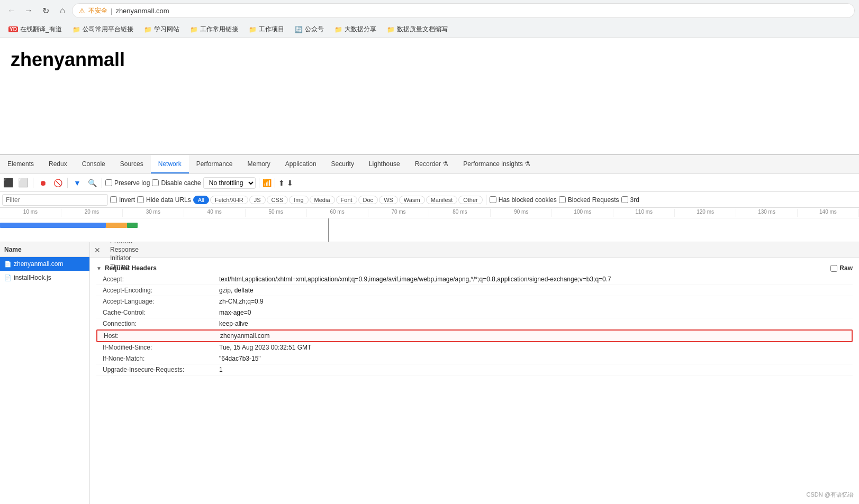  What do you see at coordinates (309, 30) in the screenshot?
I see `bookmark-item-b5: 🔄公众号` at bounding box center [309, 30].